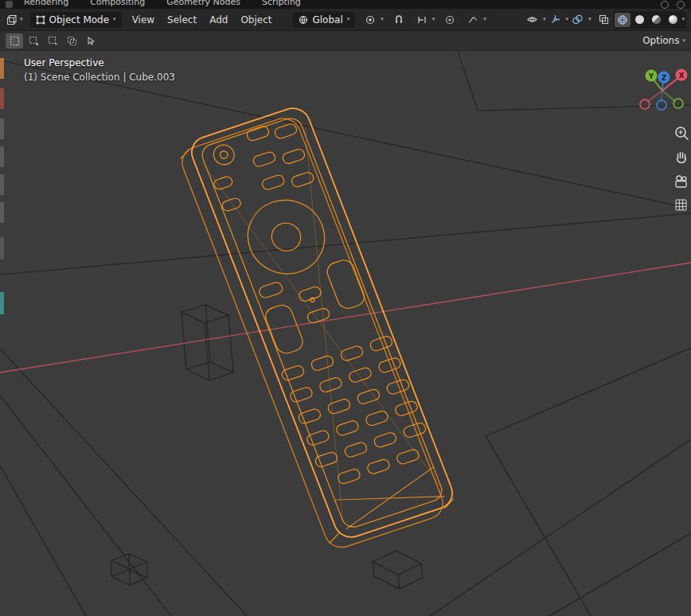  Describe the element at coordinates (91, 41) in the screenshot. I see `select-mode-difference-button` at that location.